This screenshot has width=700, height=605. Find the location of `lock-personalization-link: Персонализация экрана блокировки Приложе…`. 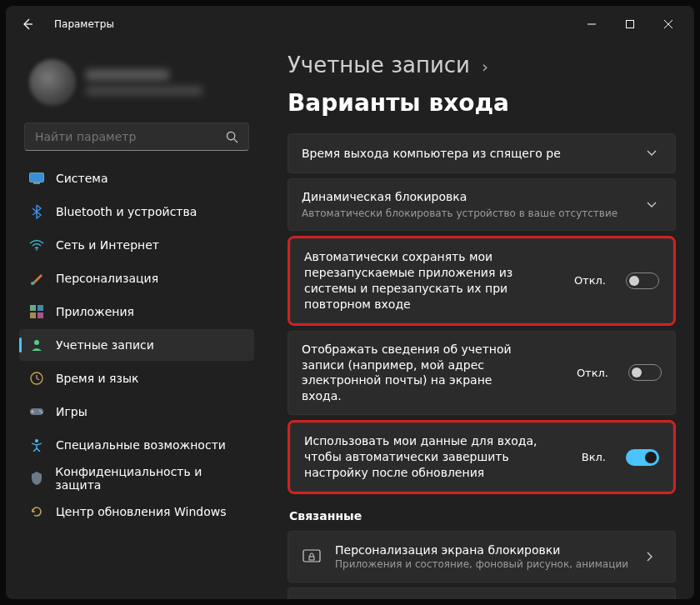

lock-personalization-link: Персонализация экрана блокировки Приложе… is located at coordinates (482, 557).